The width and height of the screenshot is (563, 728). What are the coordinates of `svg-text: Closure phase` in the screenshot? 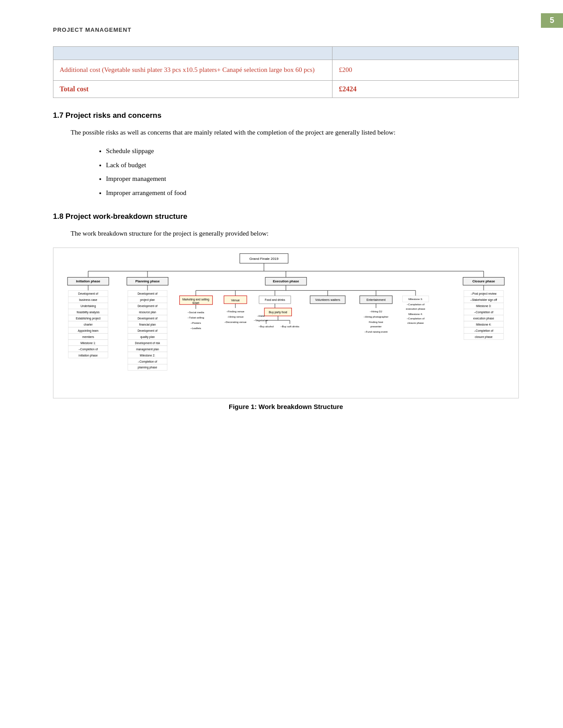 It's located at (484, 281).